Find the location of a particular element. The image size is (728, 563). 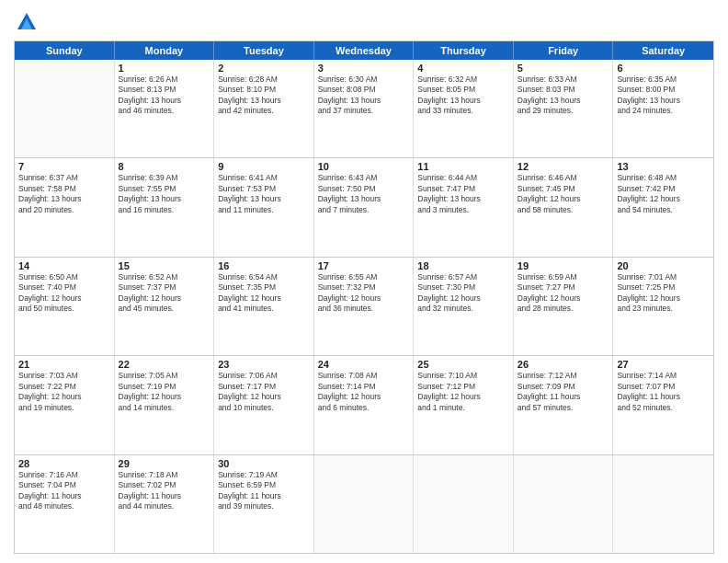

day-number: 21 is located at coordinates (64, 364).